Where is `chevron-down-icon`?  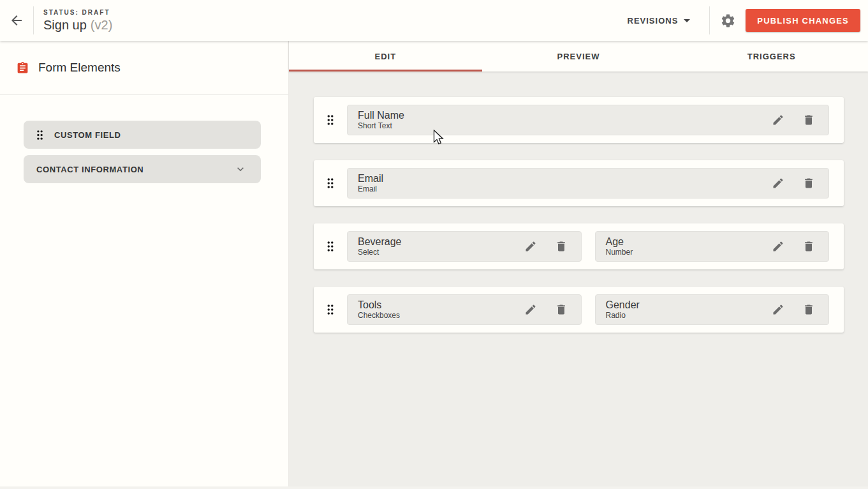 chevron-down-icon is located at coordinates (240, 169).